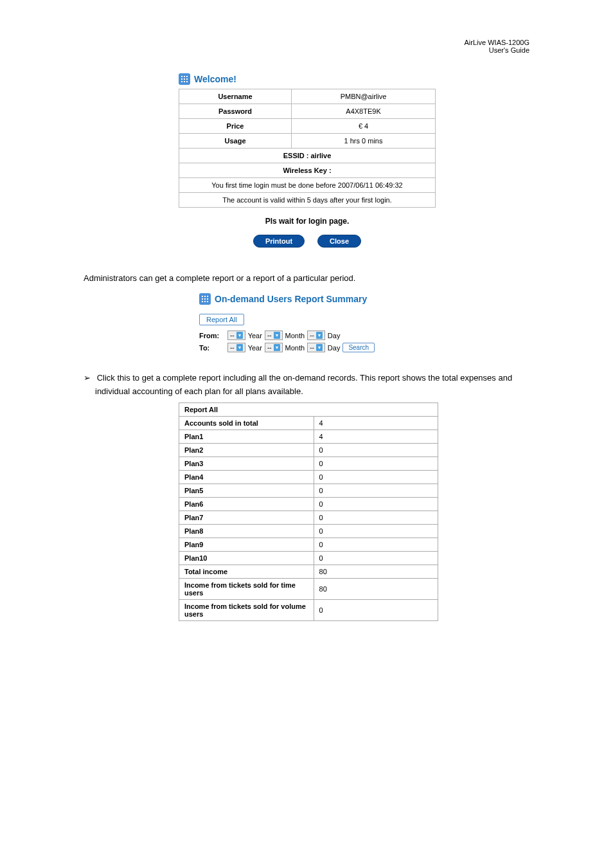 This screenshot has width=613, height=868. I want to click on row-key: Income from tickets sold for time users, so click(247, 589).